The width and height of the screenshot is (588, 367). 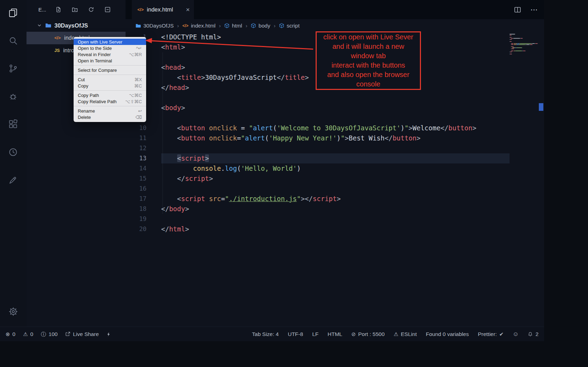 What do you see at coordinates (95, 48) in the screenshot?
I see `menu-item-label: Open to the Side` at bounding box center [95, 48].